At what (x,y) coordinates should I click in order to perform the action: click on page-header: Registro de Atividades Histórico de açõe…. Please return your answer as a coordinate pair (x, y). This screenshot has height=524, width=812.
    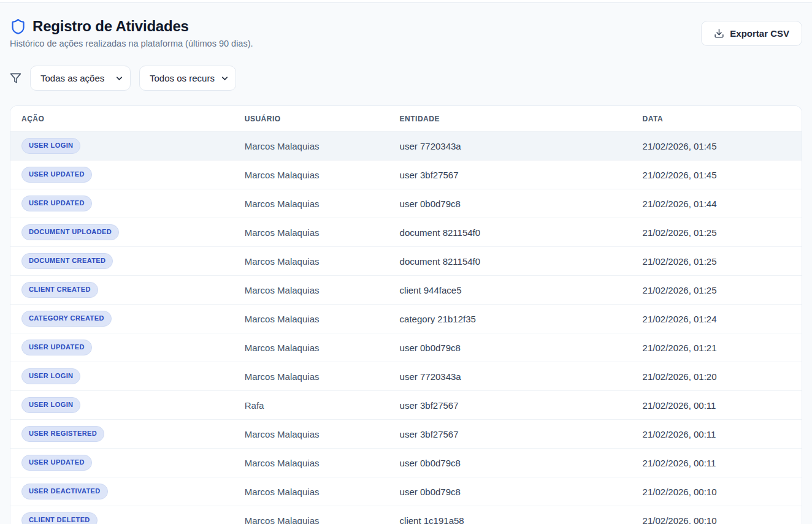
    Looking at the image, I should click on (406, 33).